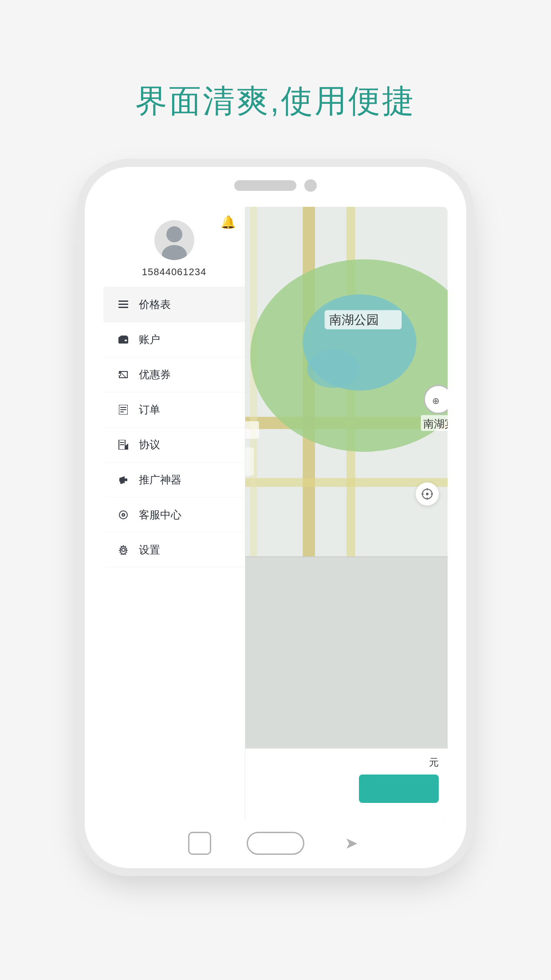  What do you see at coordinates (174, 410) in the screenshot?
I see `sidebar-item-order: 订单` at bounding box center [174, 410].